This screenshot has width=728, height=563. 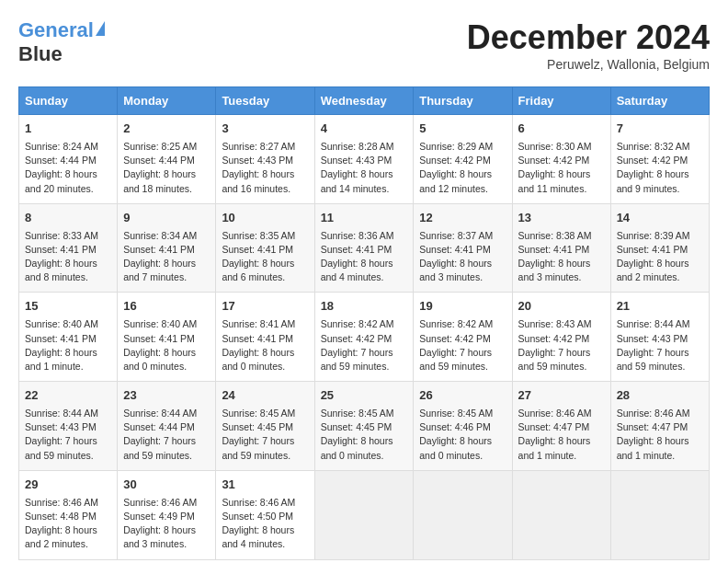 I want to click on day-info: and 9 minutes., so click(x=660, y=190).